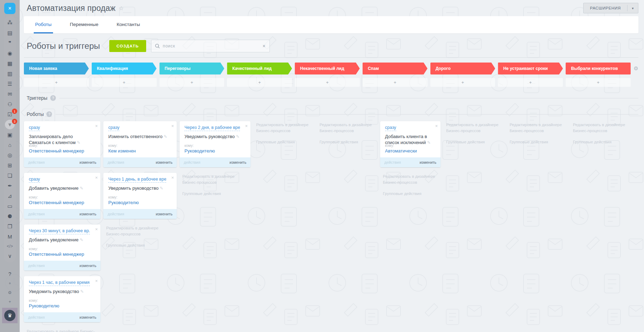 This screenshot has width=644, height=332. What do you see at coordinates (259, 69) in the screenshot?
I see `stage-quality-lead: Качественный лид` at bounding box center [259, 69].